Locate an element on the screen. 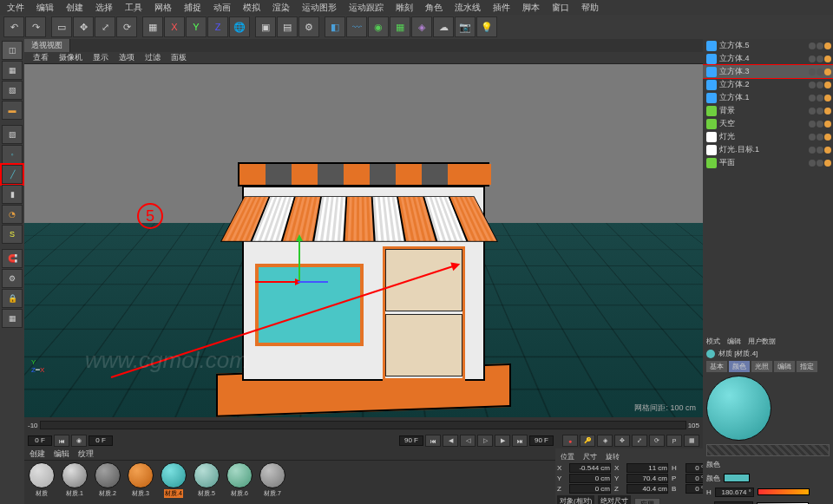 This screenshot has height=504, width=833. menu-渲染: 渲染 is located at coordinates (281, 8).